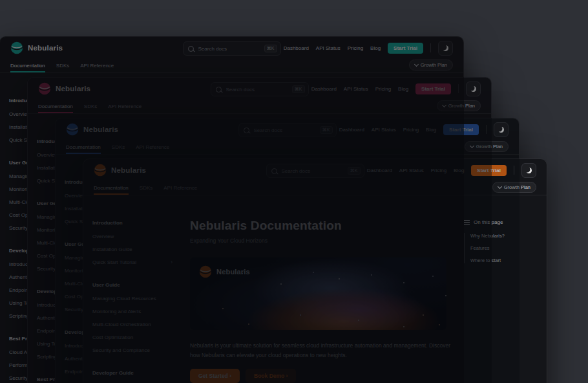 The height and width of the screenshot is (383, 588). I want to click on sidebar-item-monitoring-and-alerts: Monitoring and Alerts, so click(134, 312).